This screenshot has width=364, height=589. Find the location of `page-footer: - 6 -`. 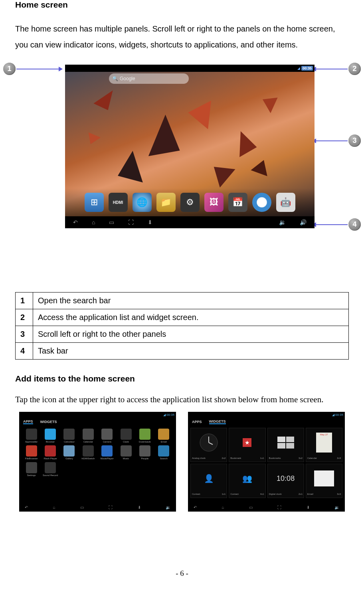

page-footer: - 6 - is located at coordinates (182, 573).